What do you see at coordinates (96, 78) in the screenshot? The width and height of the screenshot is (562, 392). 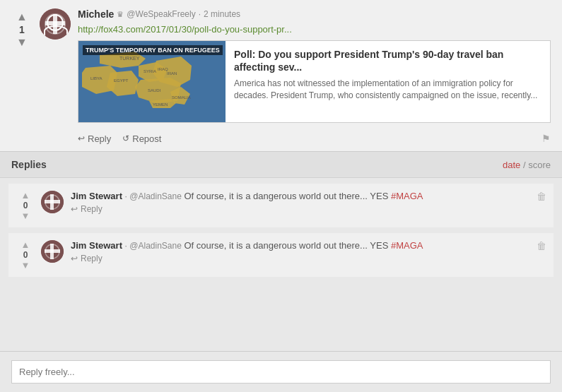 I see `svg-text: LIBYA` at bounding box center [96, 78].